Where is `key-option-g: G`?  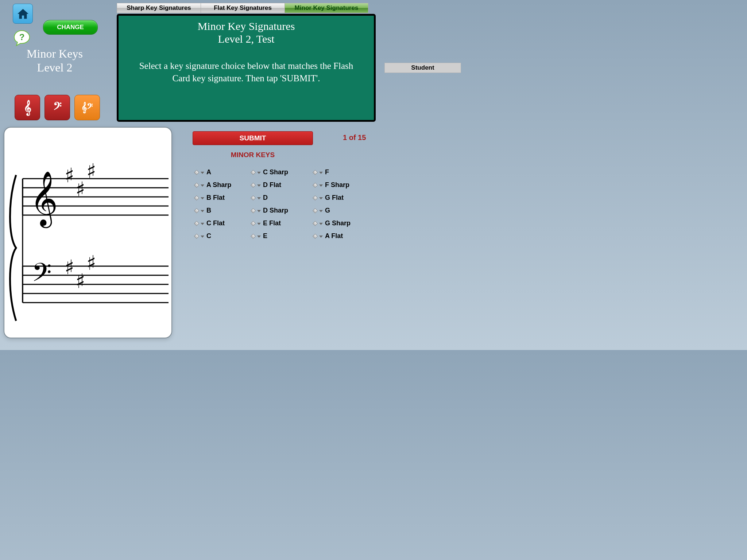
key-option-g: G is located at coordinates (341, 211).